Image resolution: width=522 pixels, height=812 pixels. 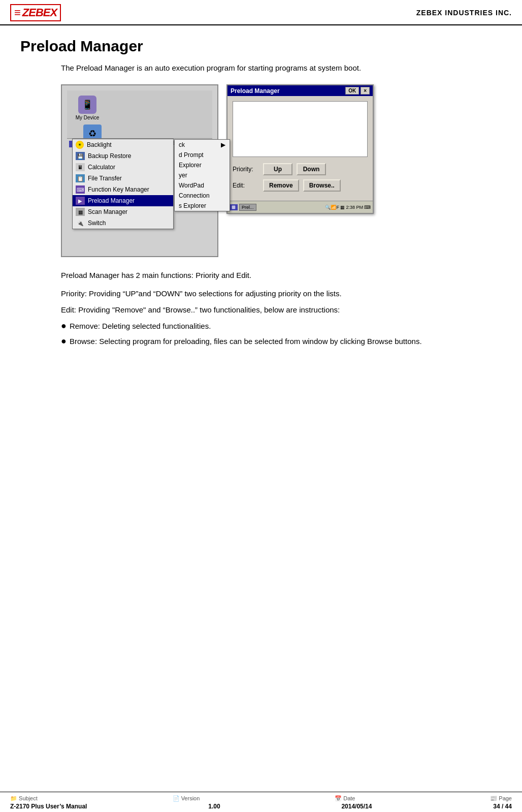 I want to click on logo-text: ZEBEX, so click(x=36, y=13).